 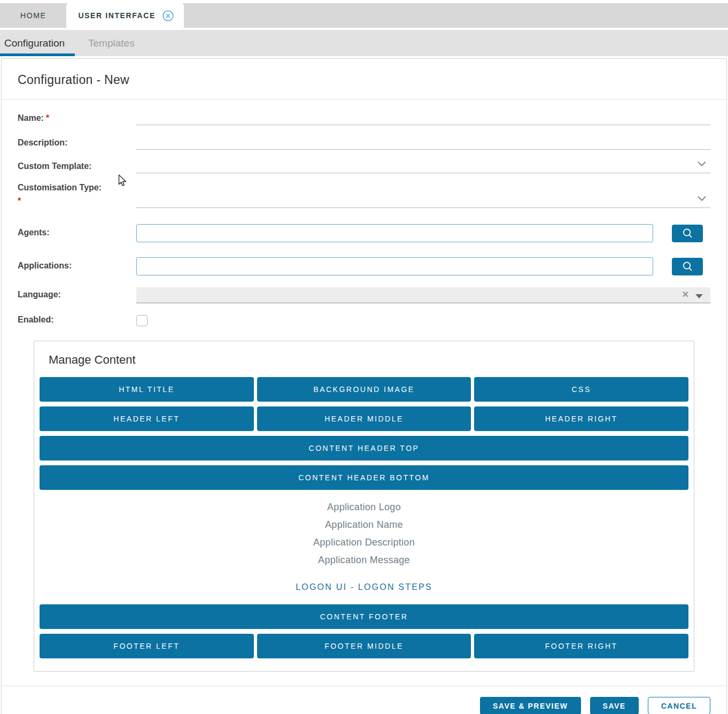 I want to click on customisation-type-label: Customisation Type:*, so click(x=77, y=195).